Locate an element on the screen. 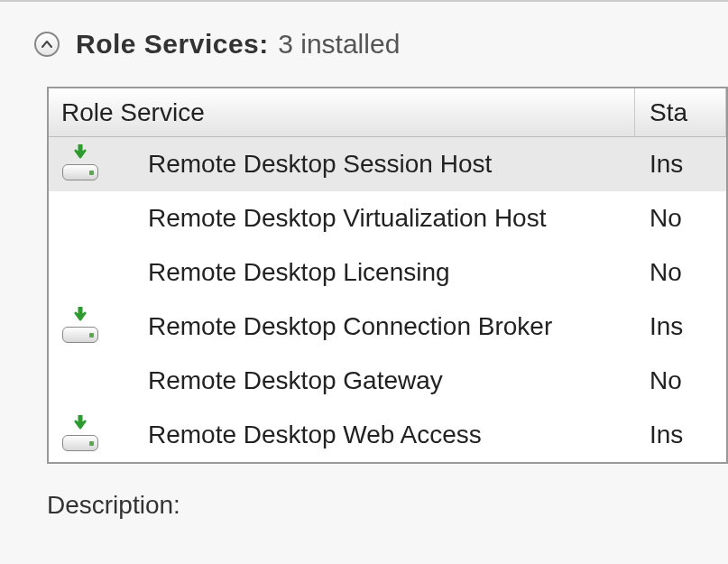  table-row: Remote Desktop Web AccessIns is located at coordinates (388, 435).